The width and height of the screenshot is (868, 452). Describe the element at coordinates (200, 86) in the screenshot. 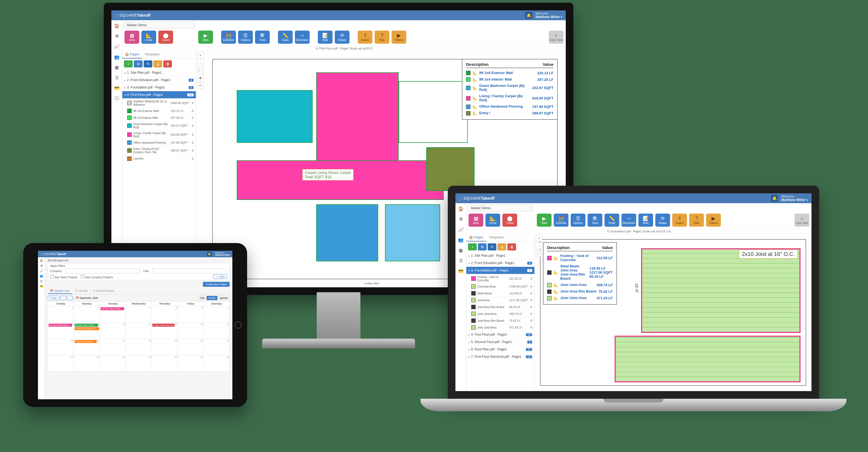

I see `undo-icon: ↶` at that location.